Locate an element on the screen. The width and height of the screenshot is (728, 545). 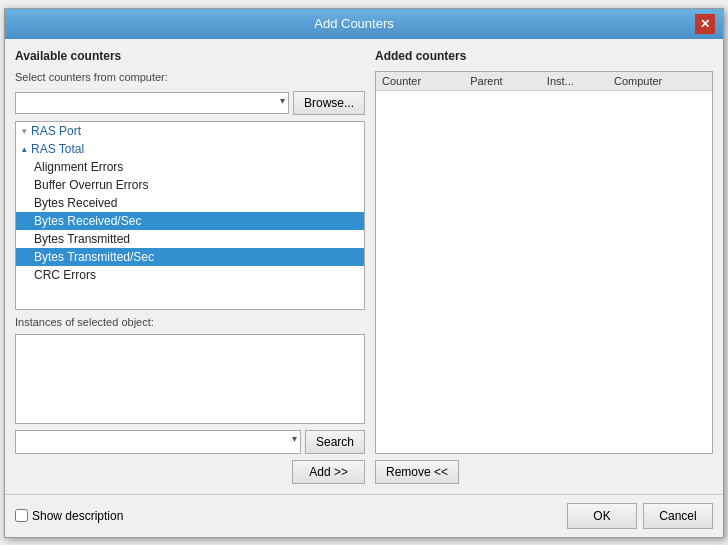
available-counters-label: Available counters is located at coordinates (190, 56).